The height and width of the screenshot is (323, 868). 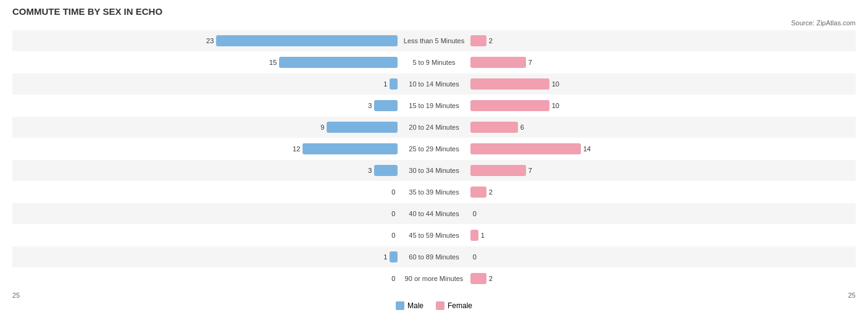 I want to click on legend-female: Female, so click(x=454, y=306).